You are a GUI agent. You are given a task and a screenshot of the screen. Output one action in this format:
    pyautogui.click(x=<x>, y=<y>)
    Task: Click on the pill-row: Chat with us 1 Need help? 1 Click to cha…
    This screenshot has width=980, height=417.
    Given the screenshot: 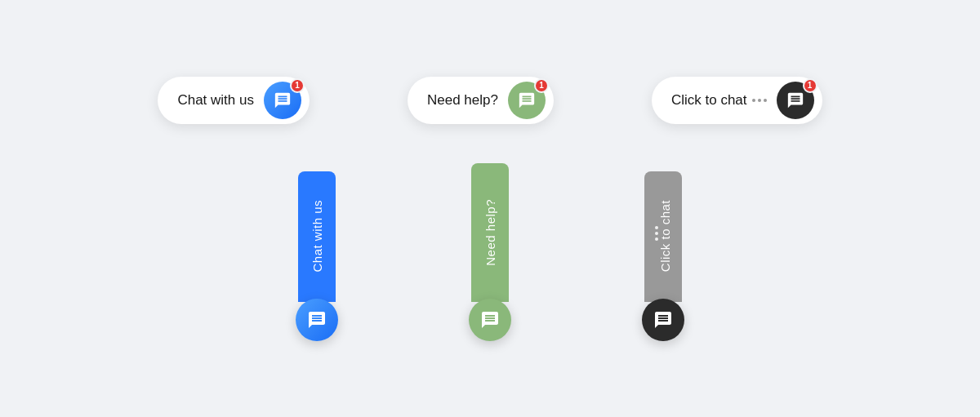 What is the action you would take?
    pyautogui.click(x=490, y=100)
    